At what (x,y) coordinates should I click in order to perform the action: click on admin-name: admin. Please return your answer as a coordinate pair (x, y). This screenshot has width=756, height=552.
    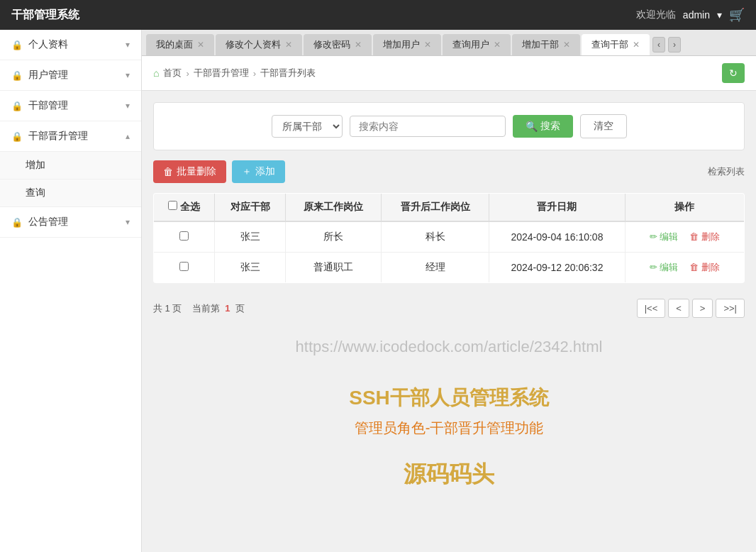
    Looking at the image, I should click on (696, 15).